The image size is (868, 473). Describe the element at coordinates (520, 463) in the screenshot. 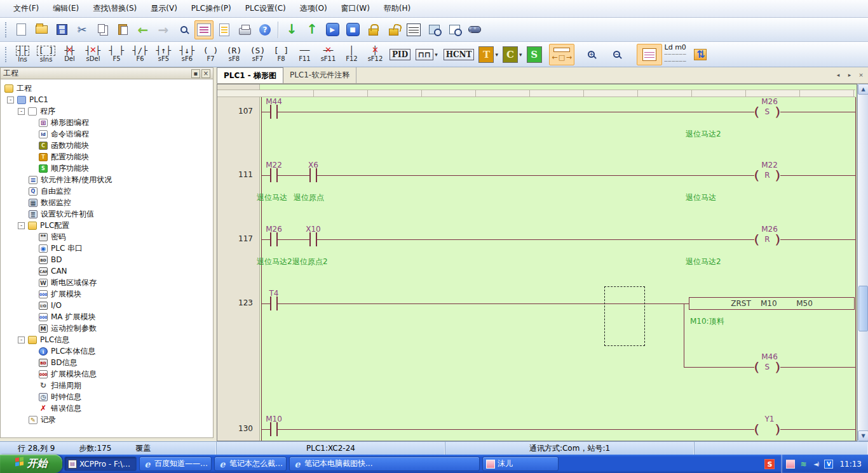

I see `taskbar-task-4: 沫儿` at that location.